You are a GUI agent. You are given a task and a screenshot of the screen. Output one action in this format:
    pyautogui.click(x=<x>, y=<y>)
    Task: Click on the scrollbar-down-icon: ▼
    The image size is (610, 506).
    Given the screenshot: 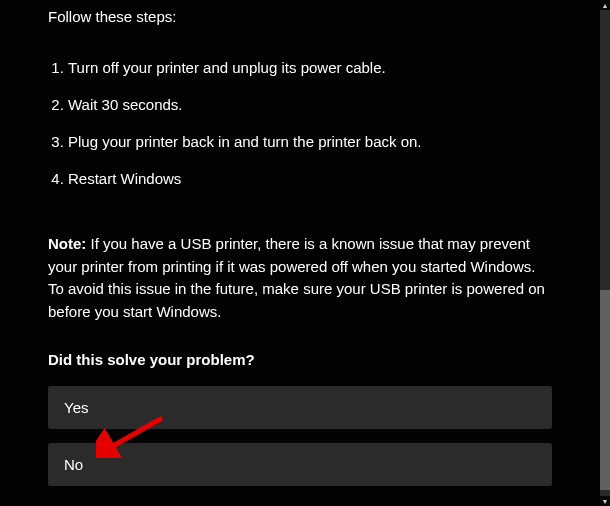 What is the action you would take?
    pyautogui.click(x=605, y=501)
    